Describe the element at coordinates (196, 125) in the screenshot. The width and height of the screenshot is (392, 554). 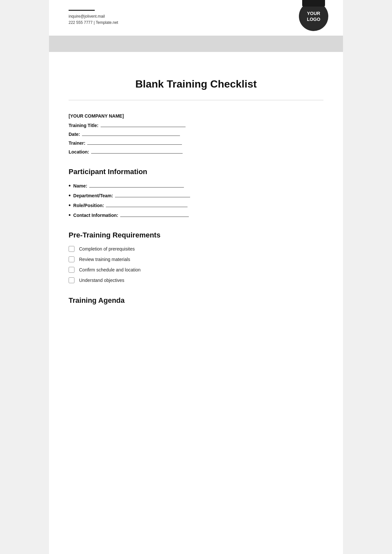
I see `training-title-field: Training Title:` at that location.